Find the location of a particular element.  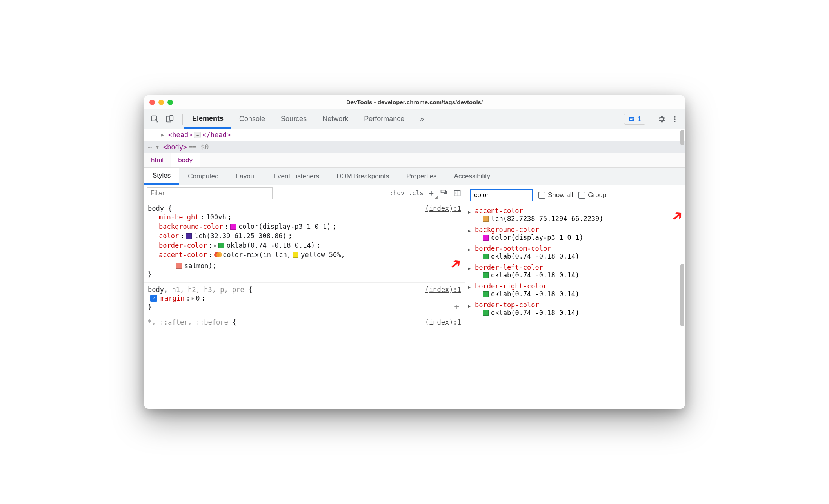

subtab-styles: Styles is located at coordinates (162, 176).